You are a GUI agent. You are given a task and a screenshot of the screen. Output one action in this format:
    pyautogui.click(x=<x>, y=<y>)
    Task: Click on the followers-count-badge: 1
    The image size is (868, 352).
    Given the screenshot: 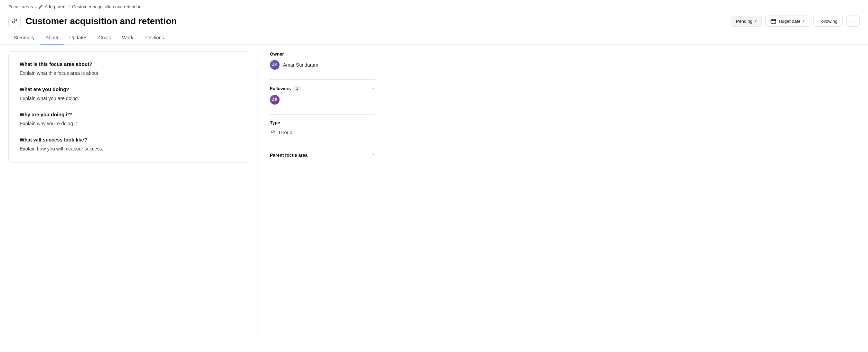 What is the action you would take?
    pyautogui.click(x=297, y=88)
    